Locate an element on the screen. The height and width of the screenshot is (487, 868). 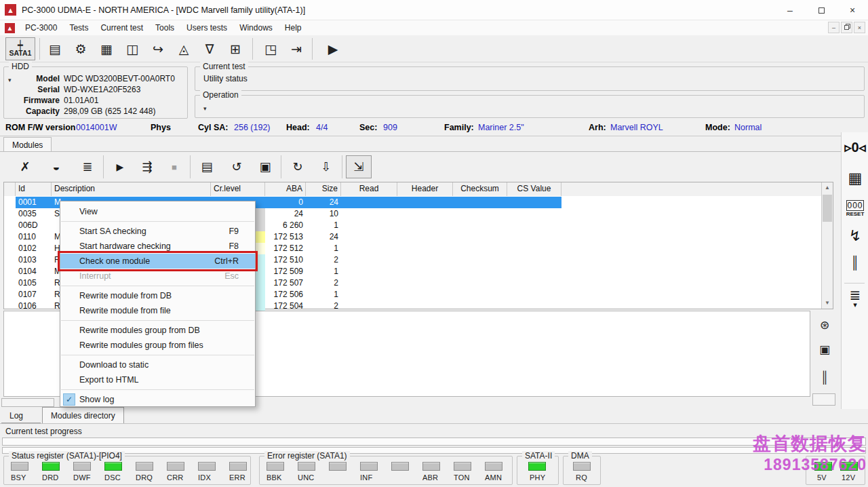
db-read-icon: ↺ is located at coordinates (236, 167).